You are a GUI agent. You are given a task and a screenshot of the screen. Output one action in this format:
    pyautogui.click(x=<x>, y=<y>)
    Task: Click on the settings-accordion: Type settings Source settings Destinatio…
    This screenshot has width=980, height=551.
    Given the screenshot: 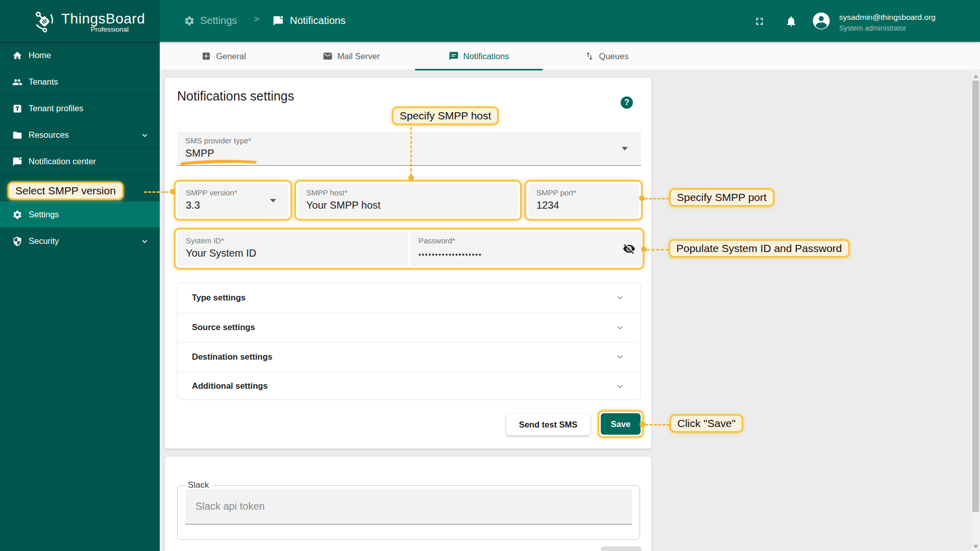 What is the action you would take?
    pyautogui.click(x=409, y=341)
    